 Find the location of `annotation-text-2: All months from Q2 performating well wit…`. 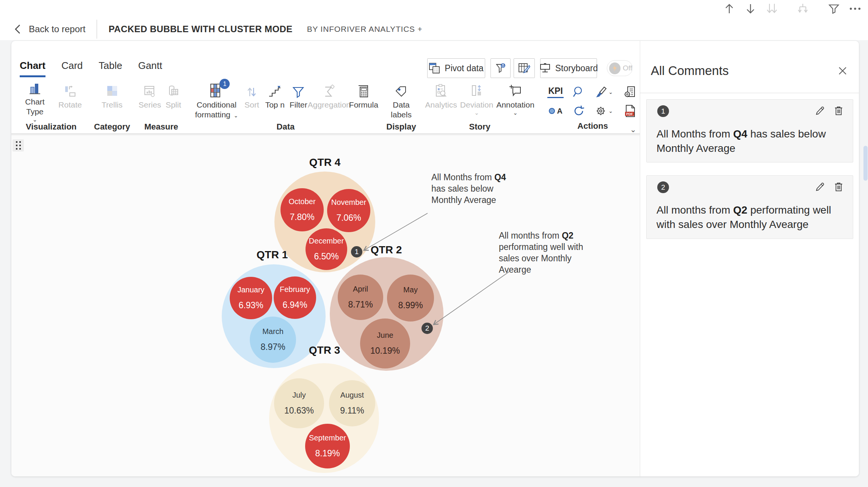

annotation-text-2: All months from Q2 performating well wit… is located at coordinates (547, 253).